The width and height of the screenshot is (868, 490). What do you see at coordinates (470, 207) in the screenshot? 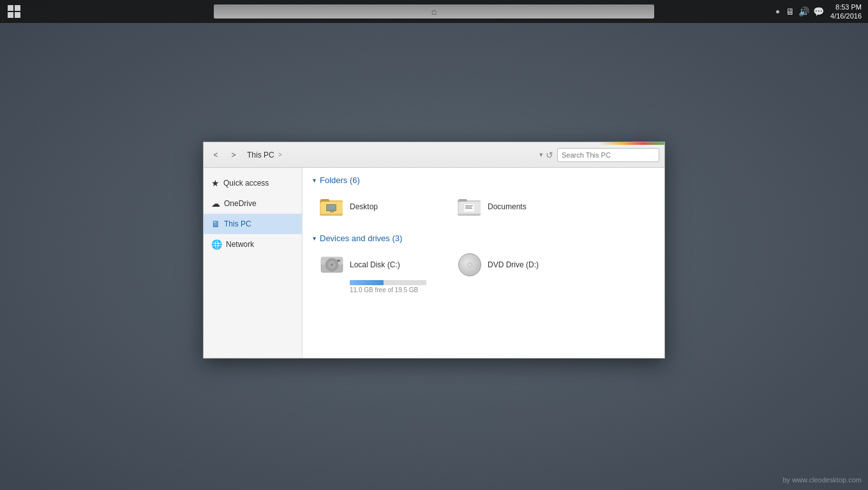
I see `folder-documents-icon` at bounding box center [470, 207].